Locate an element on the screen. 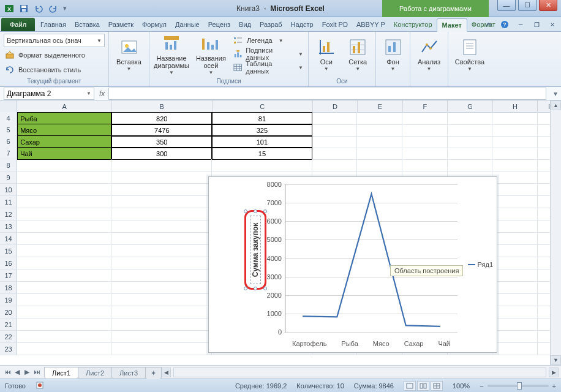 The width and height of the screenshot is (561, 392). prev-sheet-icon: ◀ is located at coordinates (17, 372).